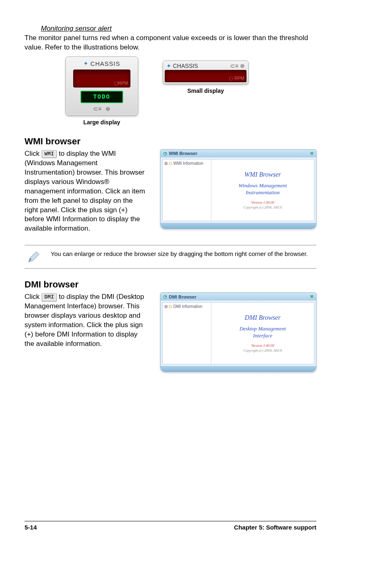 Image resolution: width=390 pixels, height=588 pixels. I want to click on monitoring-body: The monitor panel turns red when a compo…, so click(170, 43).